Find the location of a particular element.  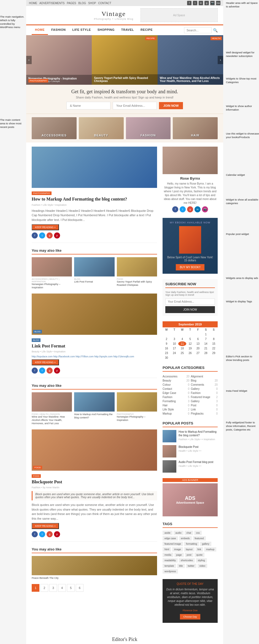

page-1-button: 1 is located at coordinates (36, 588).